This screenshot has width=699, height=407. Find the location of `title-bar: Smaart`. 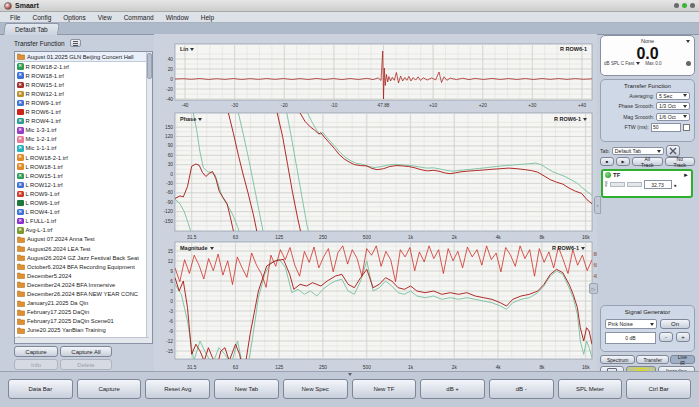

title-bar: Smaart is located at coordinates (350, 6).